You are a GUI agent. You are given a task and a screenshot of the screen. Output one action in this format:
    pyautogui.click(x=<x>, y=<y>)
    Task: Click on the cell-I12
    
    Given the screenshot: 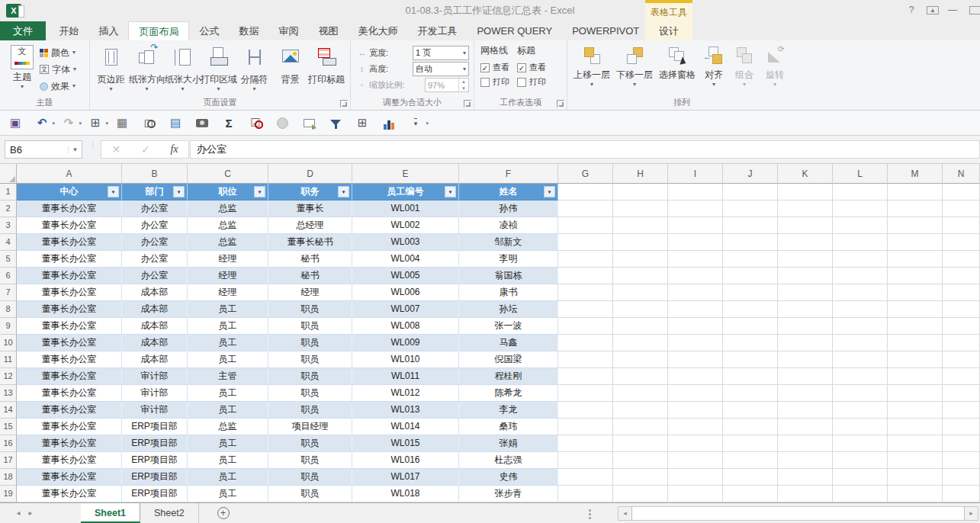 What is the action you would take?
    pyautogui.click(x=696, y=377)
    